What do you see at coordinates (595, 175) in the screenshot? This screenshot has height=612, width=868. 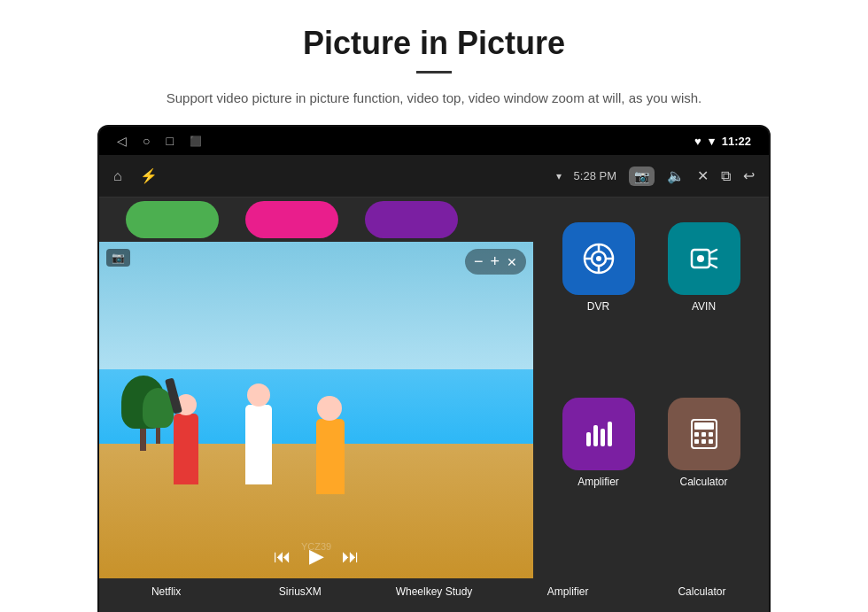 I see `nav-time: 5:28 PM` at bounding box center [595, 175].